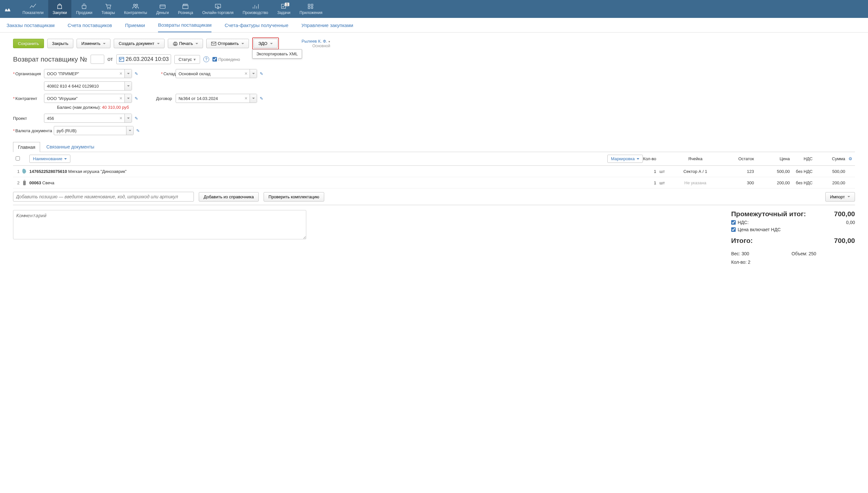 This screenshot has width=868, height=493. What do you see at coordinates (845, 240) in the screenshot?
I see `total-value: 700,00` at bounding box center [845, 240].